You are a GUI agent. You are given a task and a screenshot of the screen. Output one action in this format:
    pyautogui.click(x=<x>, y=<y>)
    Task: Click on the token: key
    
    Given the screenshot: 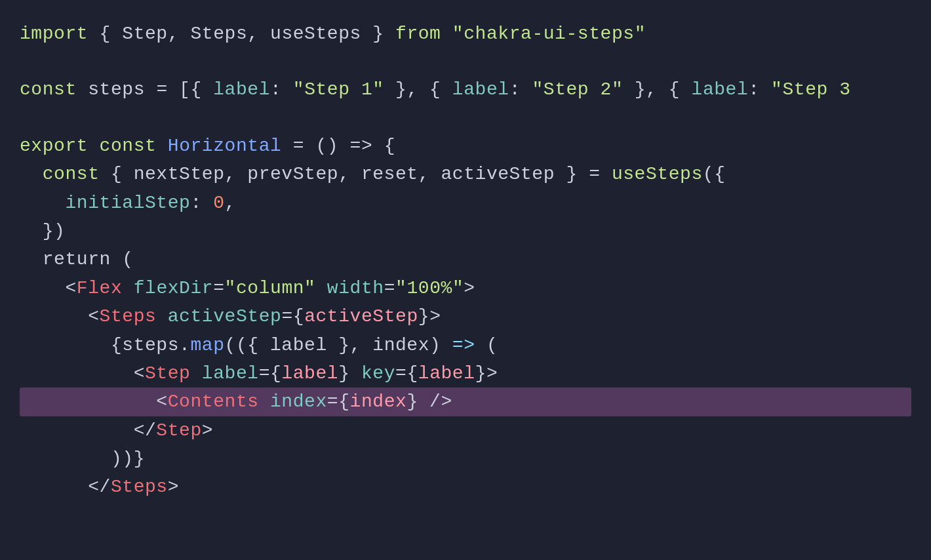 What is the action you would take?
    pyautogui.click(x=378, y=374)
    